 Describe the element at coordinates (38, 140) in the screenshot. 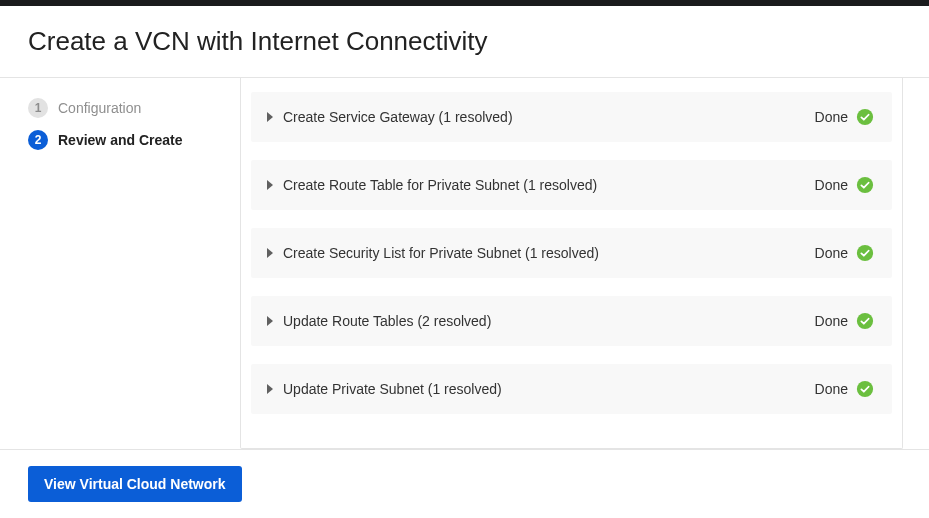

I see `step-number-badge: 2` at that location.